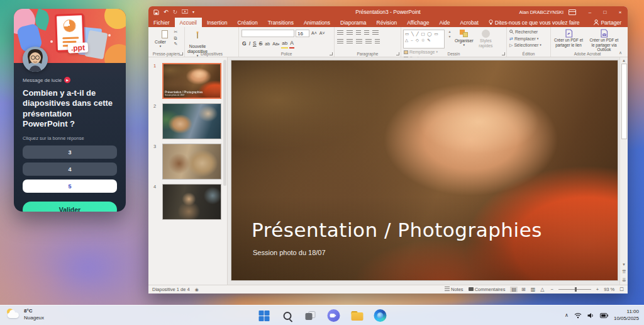  Describe the element at coordinates (25, 314) in the screenshot. I see `weather-widget: 8°C Nuageux` at that location.